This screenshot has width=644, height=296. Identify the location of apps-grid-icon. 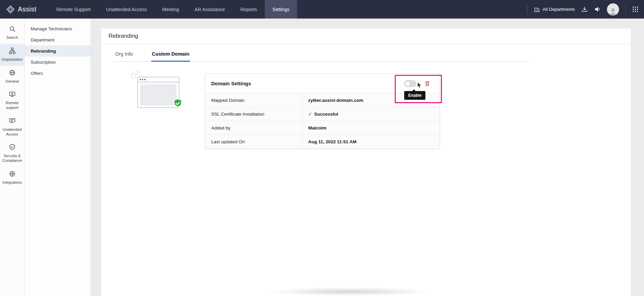
(635, 9).